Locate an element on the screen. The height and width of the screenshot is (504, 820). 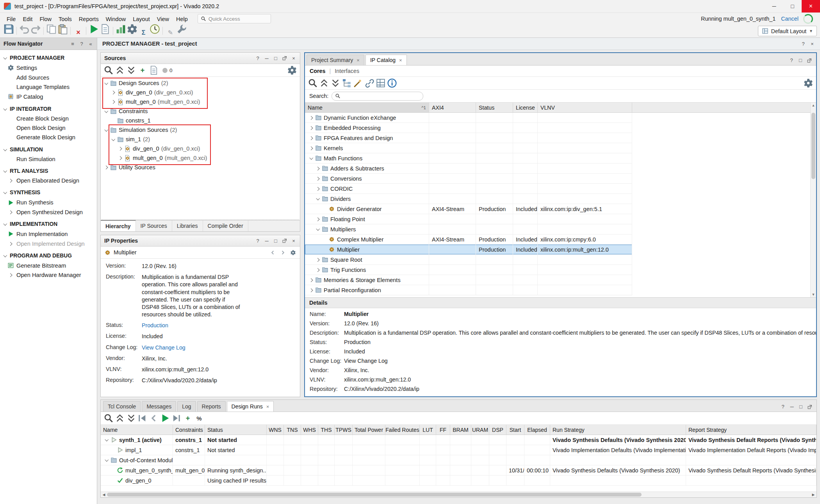
runs-column-wns: WNS is located at coordinates (275, 430).